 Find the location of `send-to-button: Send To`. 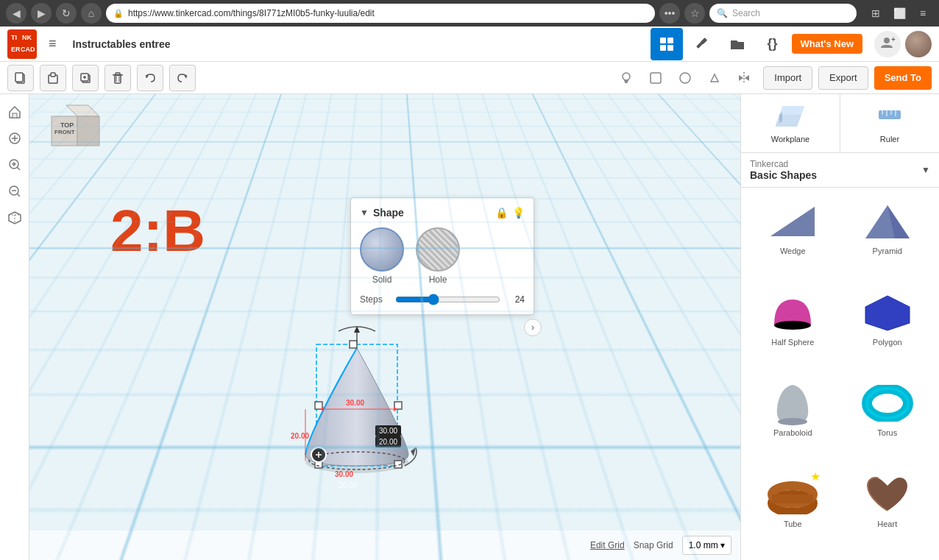

send-to-button: Send To is located at coordinates (903, 78).